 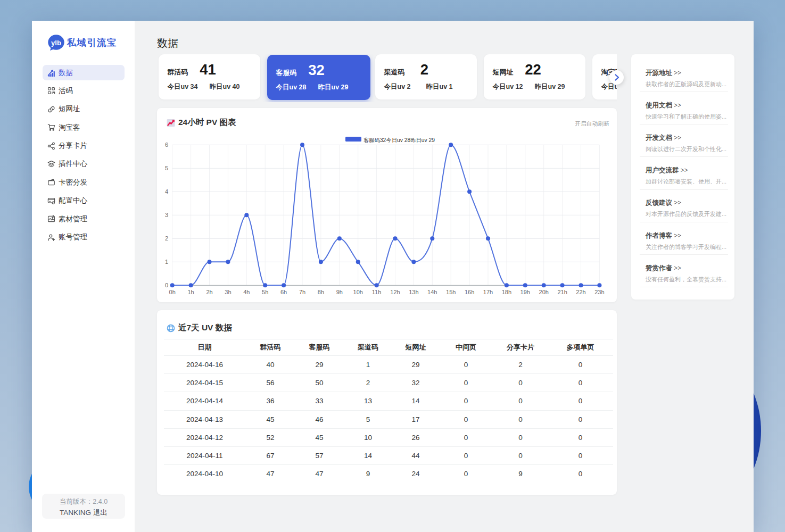 I want to click on svg-text: 22h, so click(x=581, y=292).